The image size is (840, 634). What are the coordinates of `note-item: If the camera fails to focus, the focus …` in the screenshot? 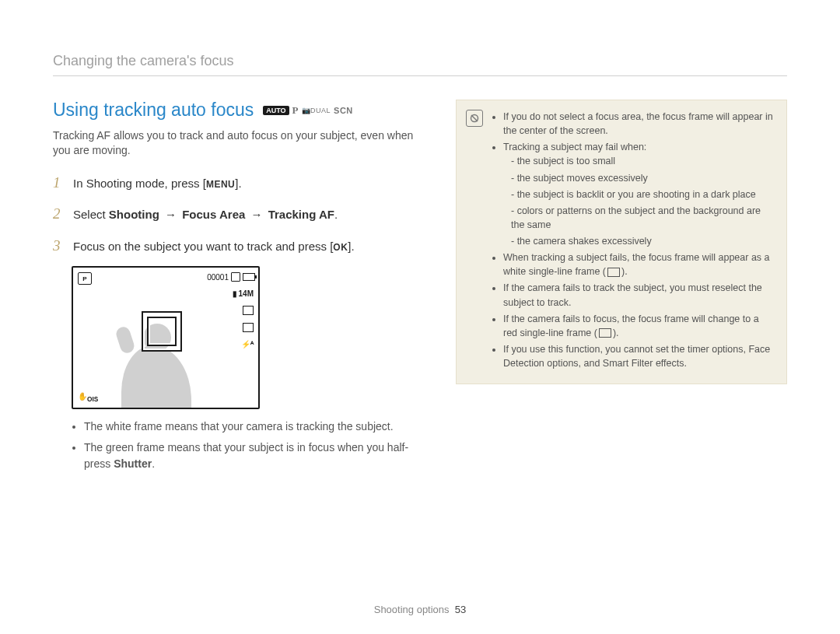 It's located at (639, 326).